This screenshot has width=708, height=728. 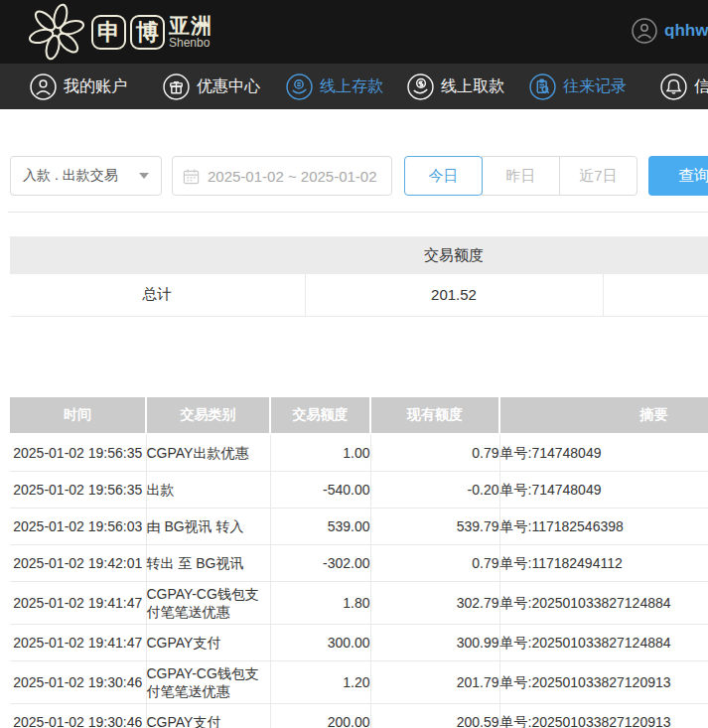 What do you see at coordinates (157, 295) in the screenshot?
I see `summary-total-label: 总计` at bounding box center [157, 295].